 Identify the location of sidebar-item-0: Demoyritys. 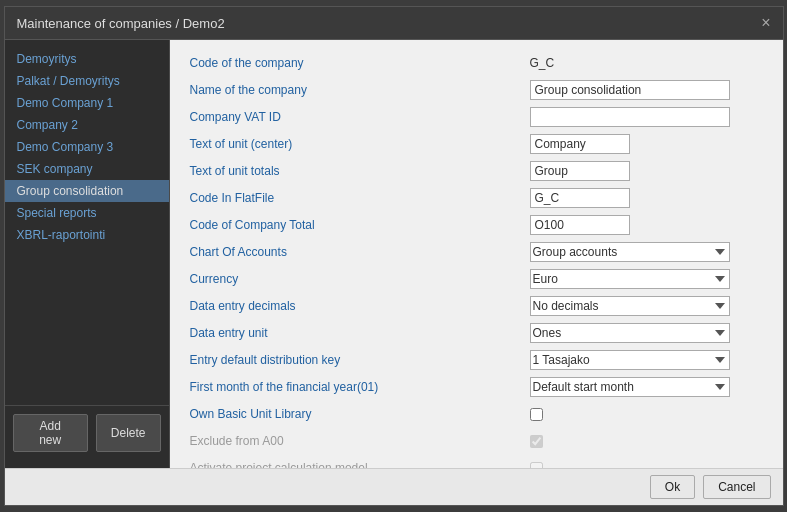
(87, 59).